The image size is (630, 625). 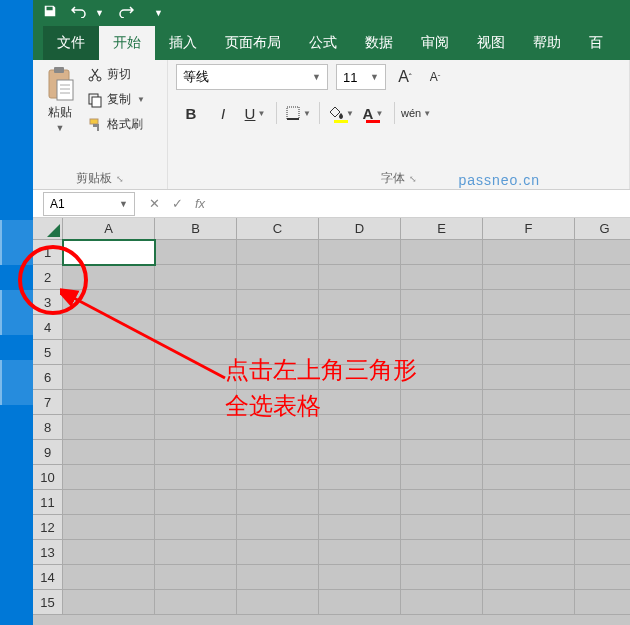 What do you see at coordinates (223, 113) in the screenshot?
I see `italic-button: I` at bounding box center [223, 113].